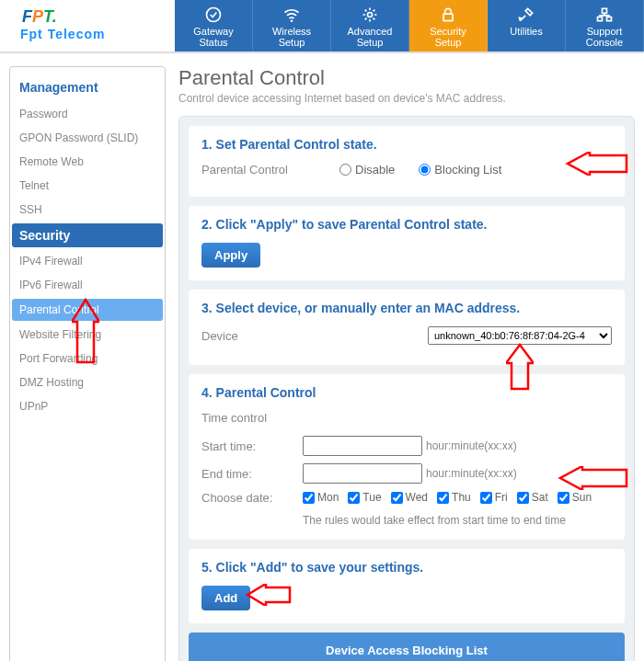 This screenshot has width=644, height=661. I want to click on gear-icon, so click(370, 15).